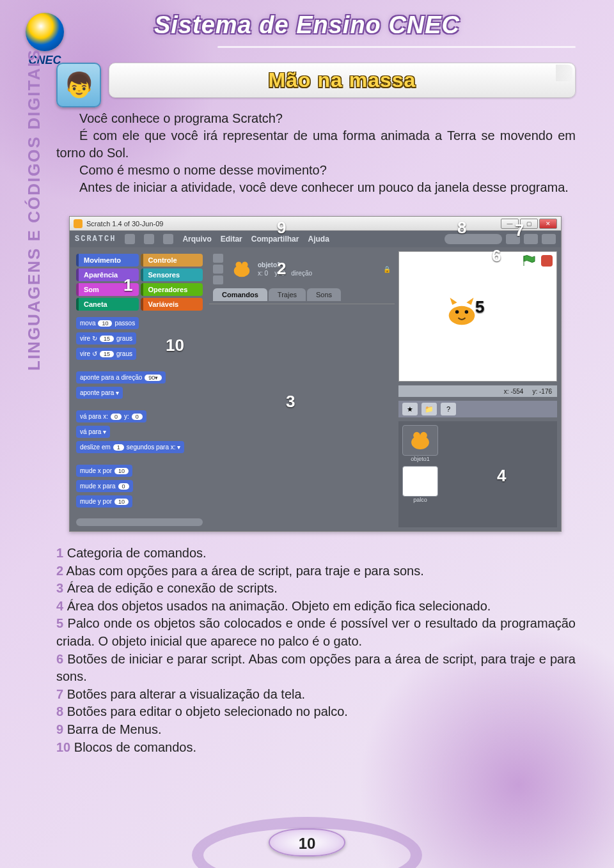 The width and height of the screenshot is (614, 868). Describe the element at coordinates (420, 484) in the screenshot. I see `sprite-item-palco: palco` at that location.